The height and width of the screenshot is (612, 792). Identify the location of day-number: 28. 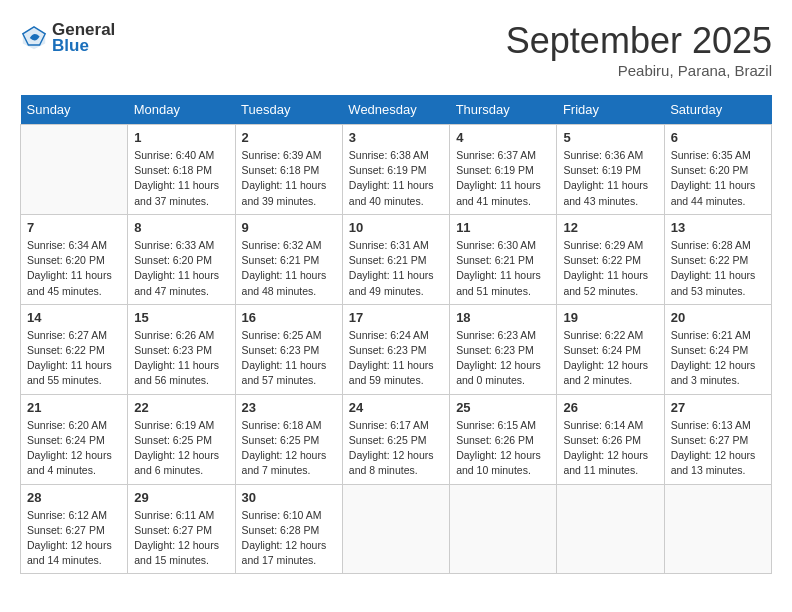
(74, 498).